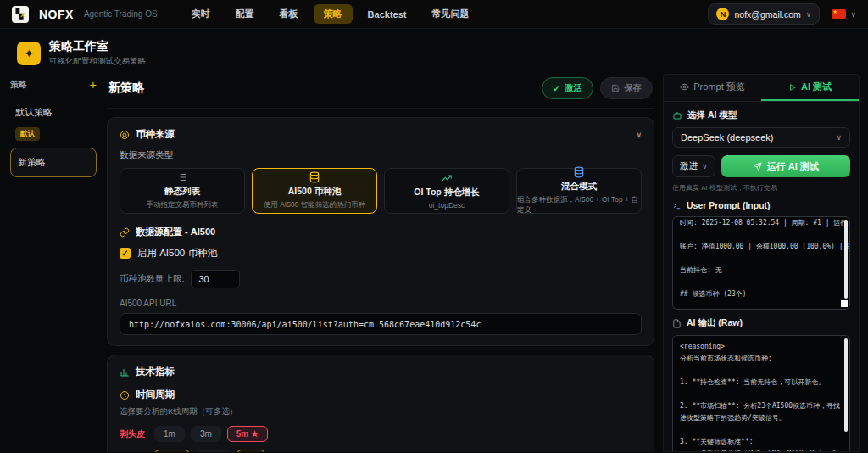 This screenshot has height=453, width=868. I want to click on check-icon: ✓, so click(556, 88).